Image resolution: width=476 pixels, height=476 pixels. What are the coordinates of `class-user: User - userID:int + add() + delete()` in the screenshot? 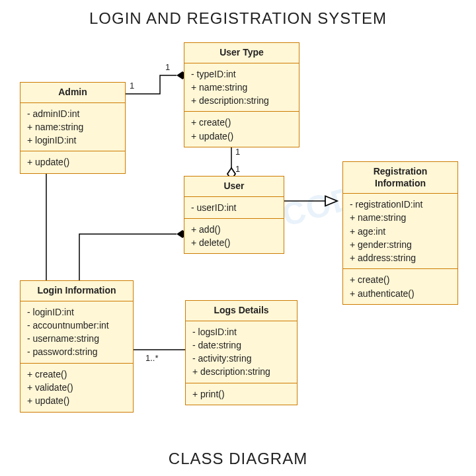 It's located at (234, 215).